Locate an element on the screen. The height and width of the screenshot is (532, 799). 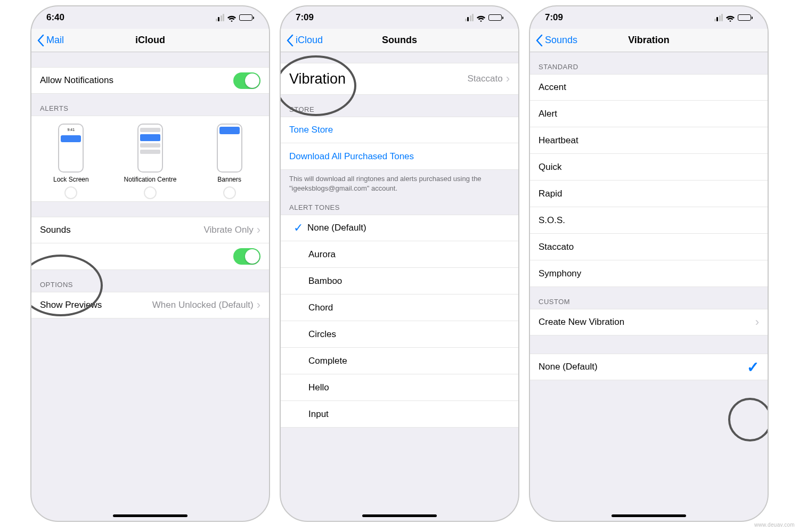
tone-row: Chord is located at coordinates (399, 308).